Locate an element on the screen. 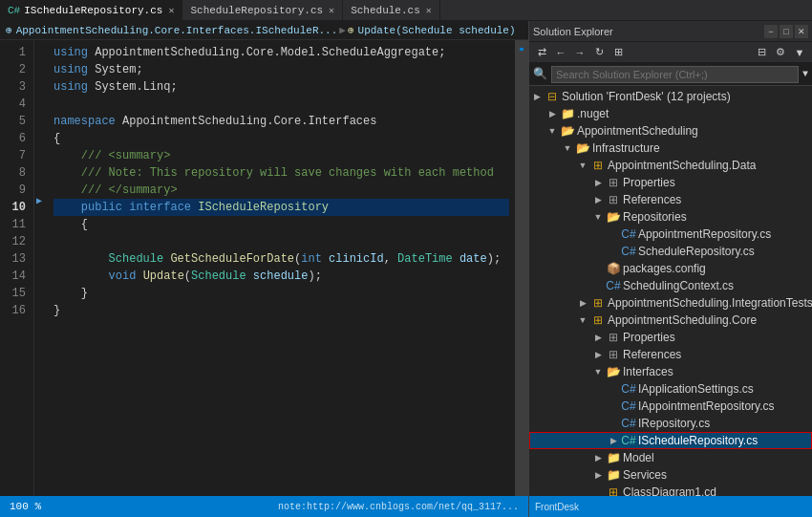  tab-bar: C# IScheduleRepository.cs ✕ ScheduleRepo… is located at coordinates (406, 11).